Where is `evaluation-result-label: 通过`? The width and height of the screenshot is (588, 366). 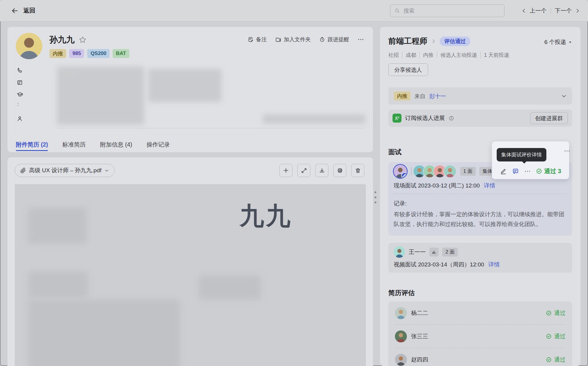 evaluation-result-label: 通过 is located at coordinates (560, 336).